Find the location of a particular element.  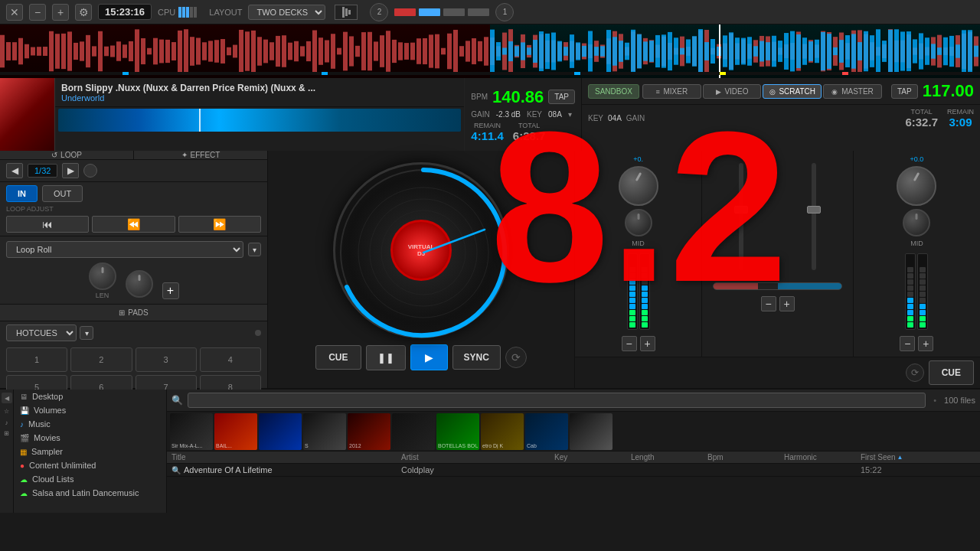

loop-adj-rewind: ⏮ is located at coordinates (47, 224).